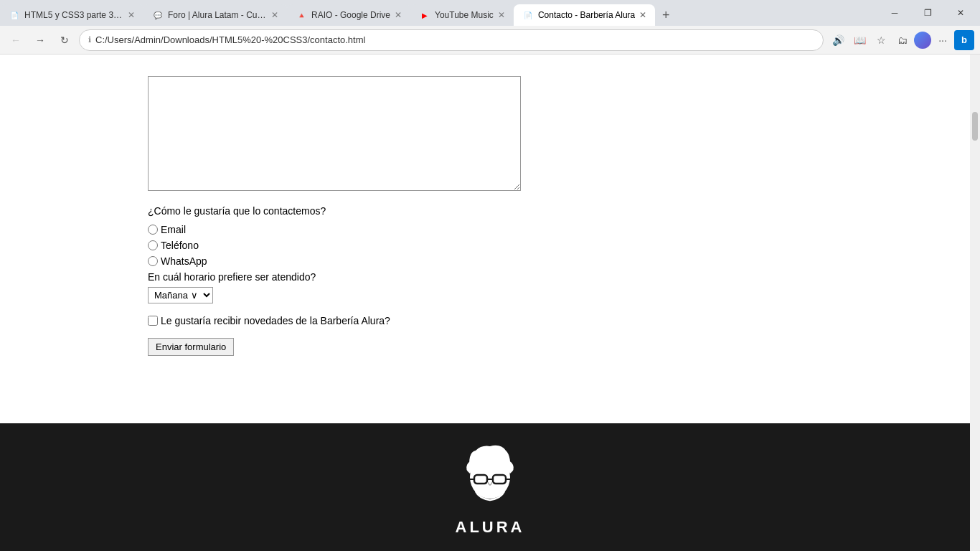 This screenshot has height=551, width=980. I want to click on alura-logo-svg, so click(490, 477).